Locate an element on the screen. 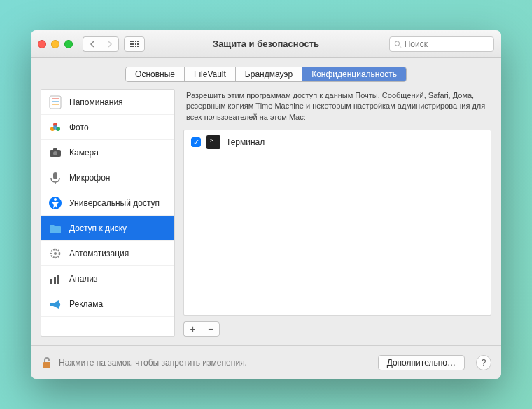 The width and height of the screenshot is (532, 409). add-remove-buttons: + − is located at coordinates (337, 329).